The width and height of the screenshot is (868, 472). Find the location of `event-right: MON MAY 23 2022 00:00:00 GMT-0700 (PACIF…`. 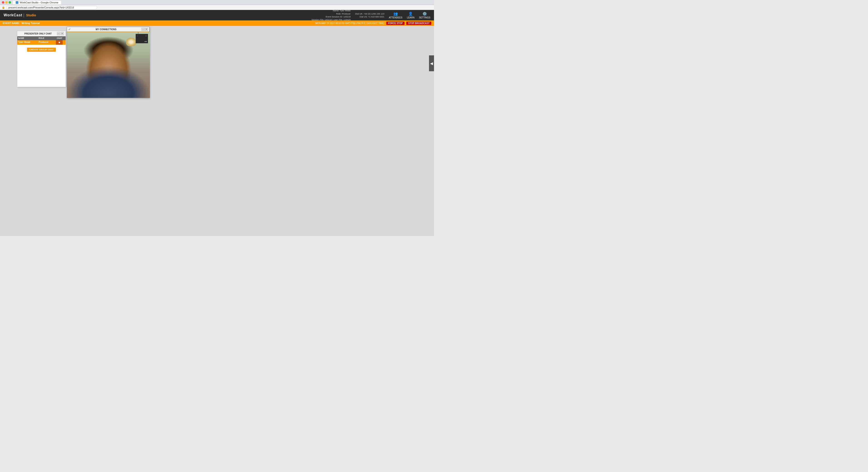

event-right: MON MAY 23 2022 00:00:00 GMT-0700 (PACIF… is located at coordinates (373, 23).